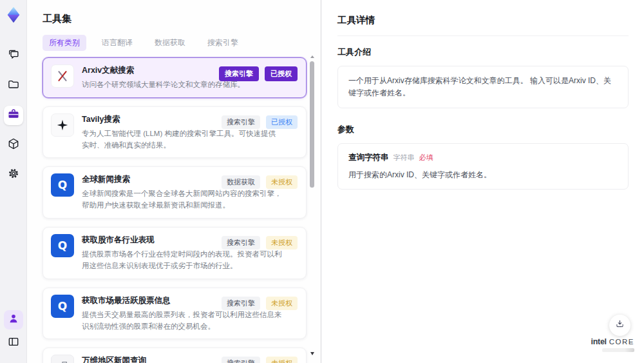 The width and height of the screenshot is (644, 363). What do you see at coordinates (182, 200) in the screenshot?
I see `tool-description: 全球新闻搜索是一个聚合全球各大新闻网站内容的搜索引擎，帮助用户快速获取全球最新资…` at bounding box center [182, 200].